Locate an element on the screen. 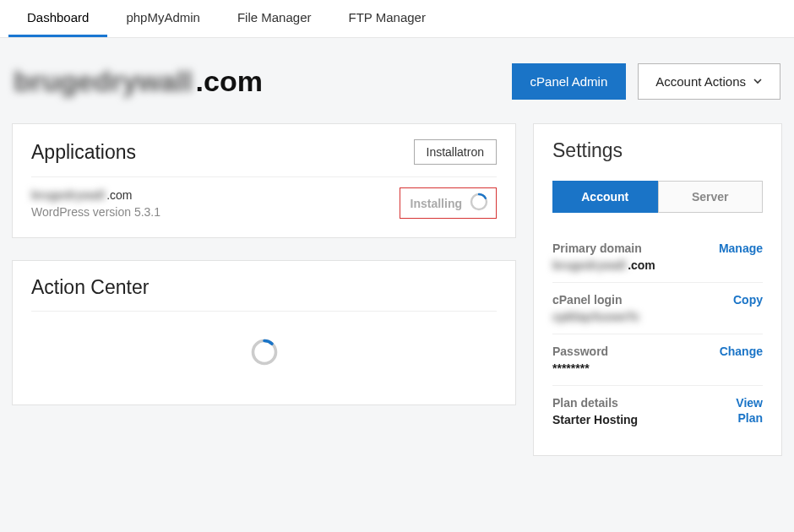 The width and height of the screenshot is (794, 532). application-domain: brugedrywall.com is located at coordinates (96, 195).